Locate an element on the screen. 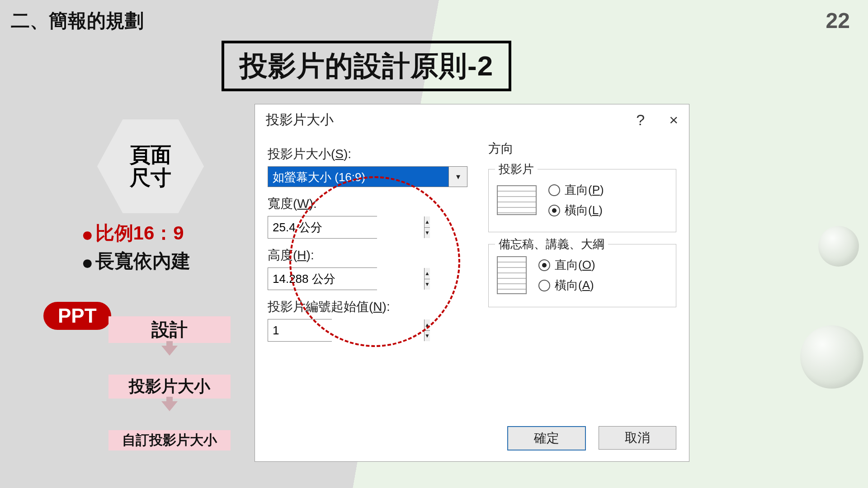 The width and height of the screenshot is (868, 488). slide-portrait-radio: 直向(P) is located at coordinates (576, 190).